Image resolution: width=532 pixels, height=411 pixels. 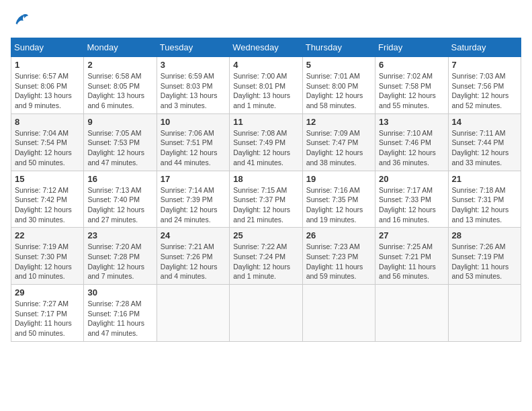 What do you see at coordinates (266, 179) in the screenshot?
I see `day-number: 18` at bounding box center [266, 179].